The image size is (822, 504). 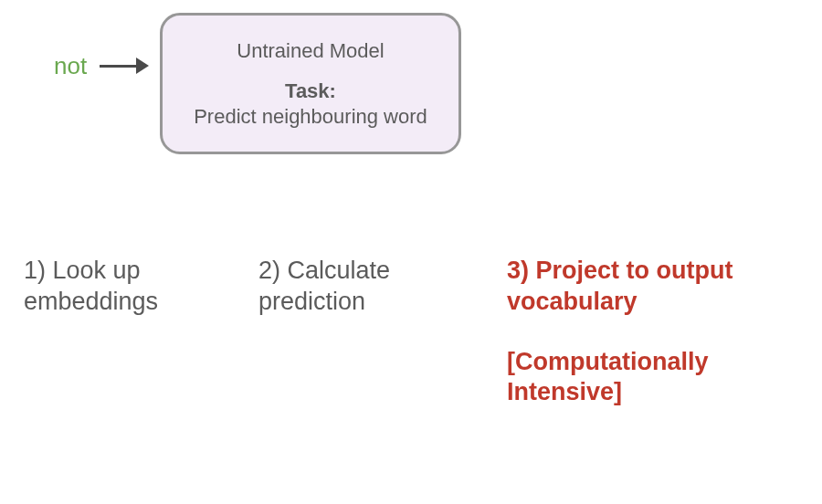 What do you see at coordinates (311, 91) in the screenshot?
I see `model-task-label: Task:` at bounding box center [311, 91].